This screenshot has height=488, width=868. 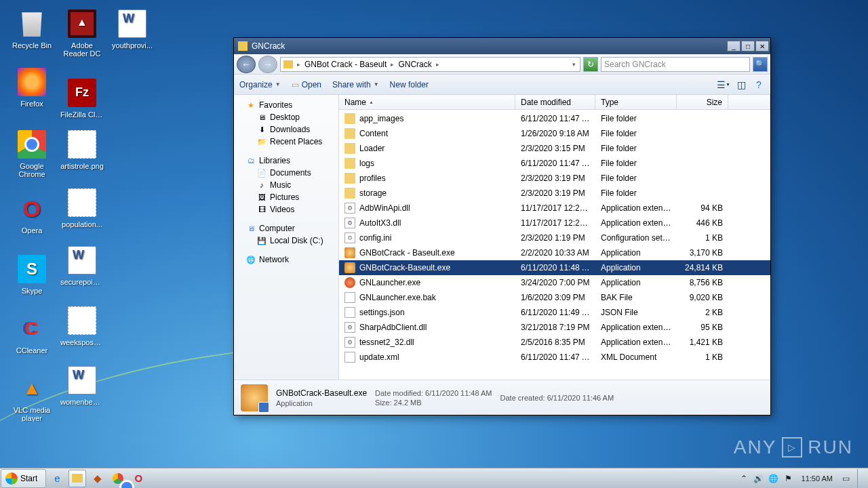 What do you see at coordinates (82, 209) in the screenshot?
I see `desktop-icon: population...` at bounding box center [82, 209].